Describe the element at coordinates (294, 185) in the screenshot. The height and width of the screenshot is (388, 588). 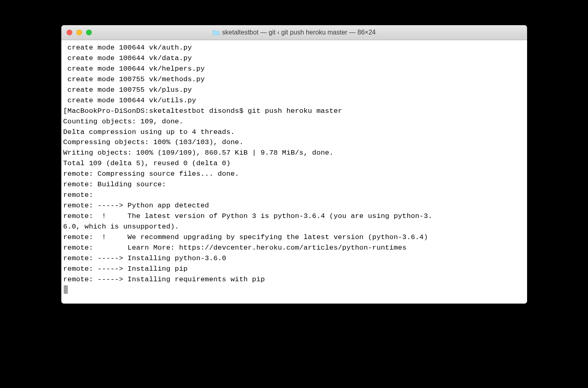
I see `terminal-line: remote: Building source:` at that location.